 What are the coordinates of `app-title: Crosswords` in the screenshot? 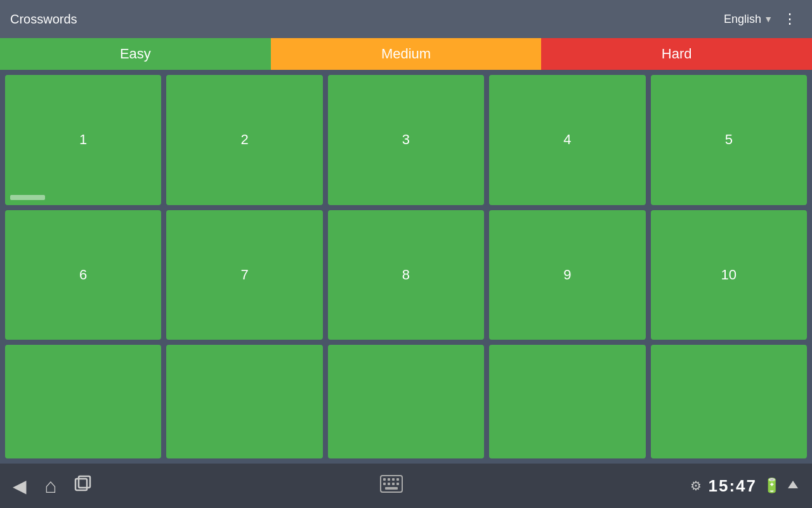 It's located at (44, 19).